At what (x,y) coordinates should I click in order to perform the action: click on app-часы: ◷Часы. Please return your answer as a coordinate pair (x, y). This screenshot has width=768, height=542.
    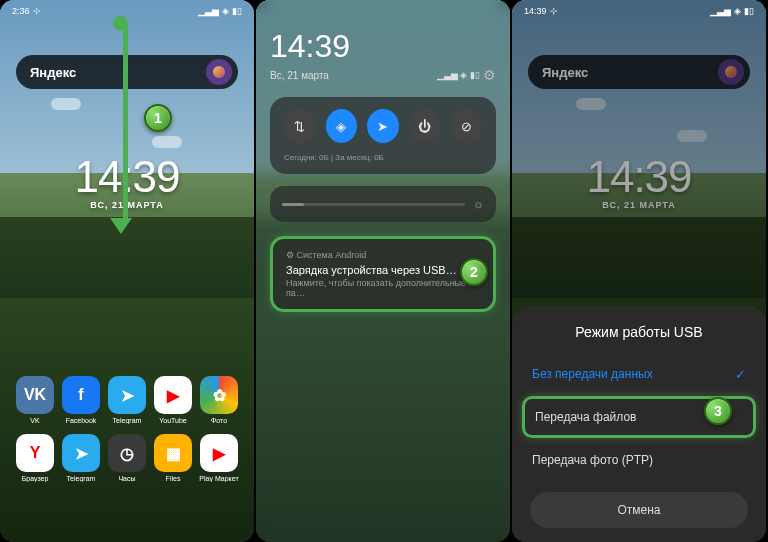
    Looking at the image, I should click on (127, 458).